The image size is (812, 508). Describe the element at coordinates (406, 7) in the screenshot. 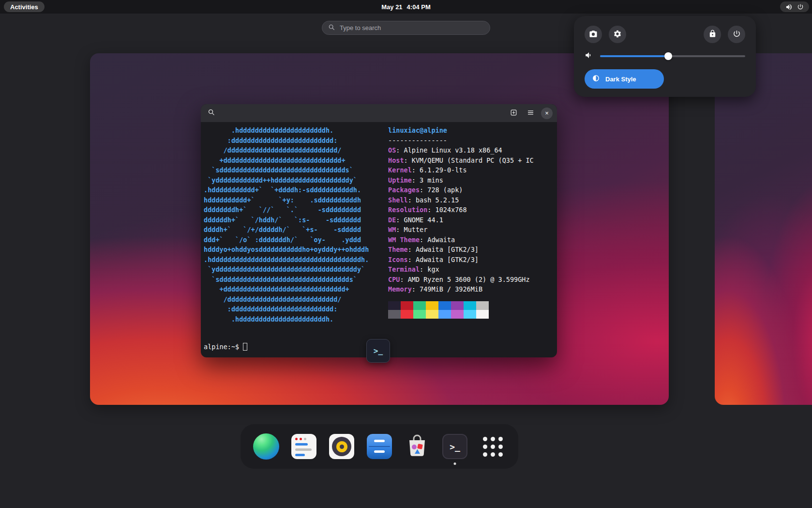

I see `clock: May 21 4:04 PM` at that location.